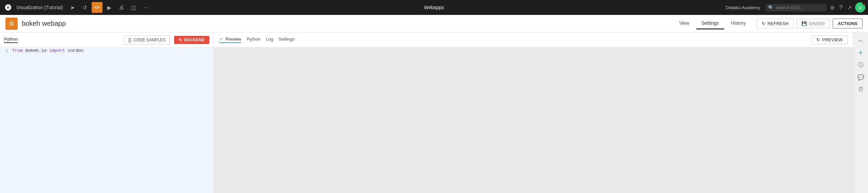 Image resolution: width=868 pixels, height=193 pixels. I want to click on refresh-label: REFRESH, so click(778, 24).